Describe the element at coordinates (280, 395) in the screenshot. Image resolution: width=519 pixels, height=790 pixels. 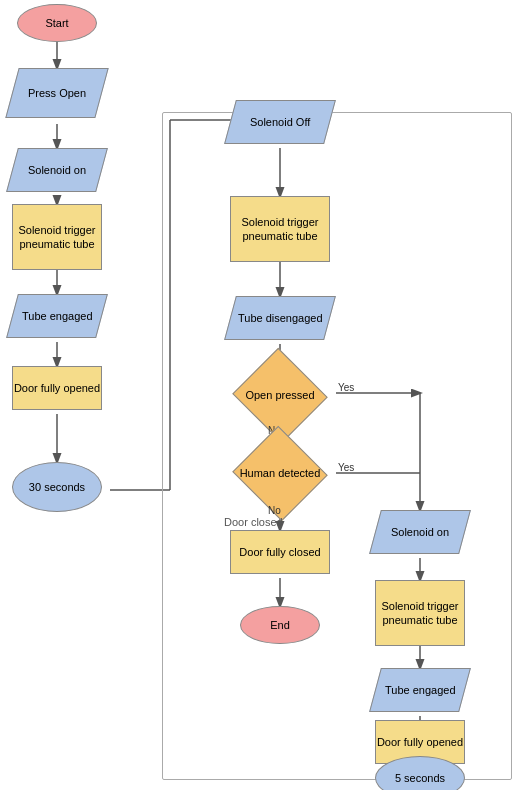
I see `open-pressed-shape: Open pressed` at that location.